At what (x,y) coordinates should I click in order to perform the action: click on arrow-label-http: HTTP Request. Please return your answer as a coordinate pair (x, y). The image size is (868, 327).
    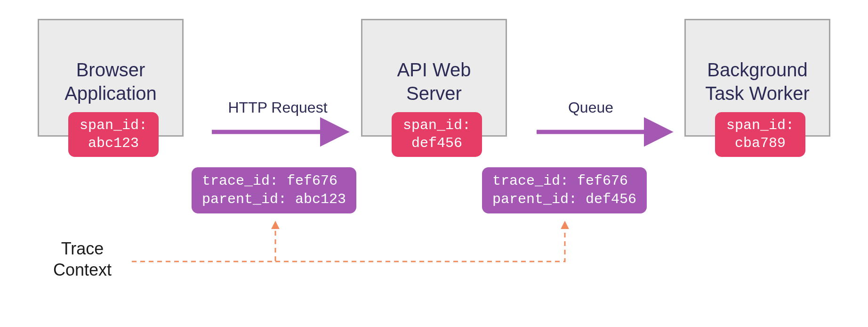
    Looking at the image, I should click on (278, 107).